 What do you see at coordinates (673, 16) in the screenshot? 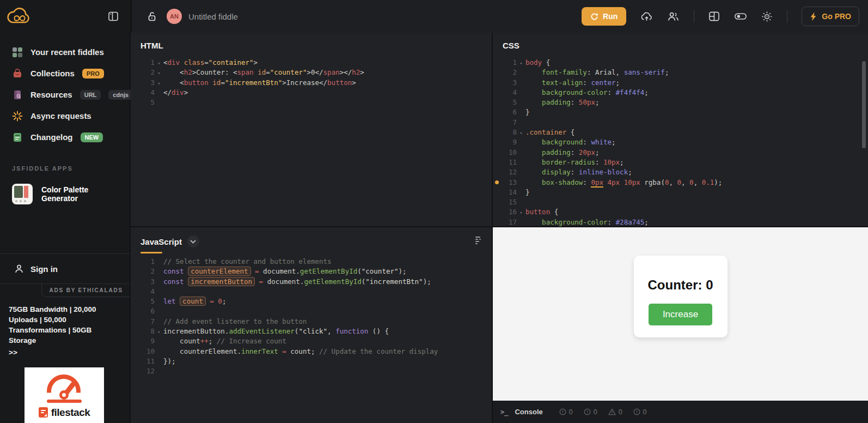
I see `collaborate-users-icon` at bounding box center [673, 16].